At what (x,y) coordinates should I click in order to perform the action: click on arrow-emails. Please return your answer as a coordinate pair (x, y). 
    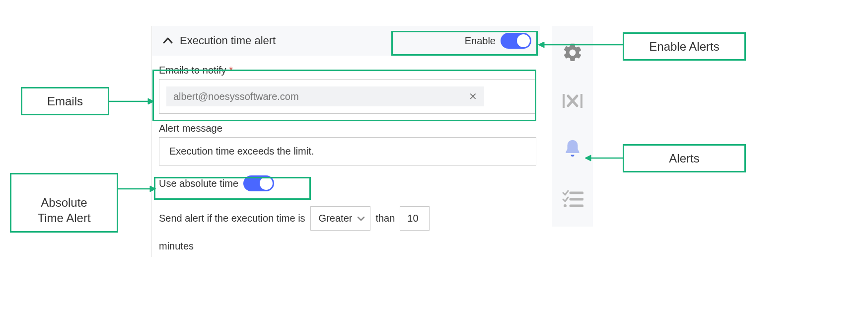
    Looking at the image, I should click on (132, 101).